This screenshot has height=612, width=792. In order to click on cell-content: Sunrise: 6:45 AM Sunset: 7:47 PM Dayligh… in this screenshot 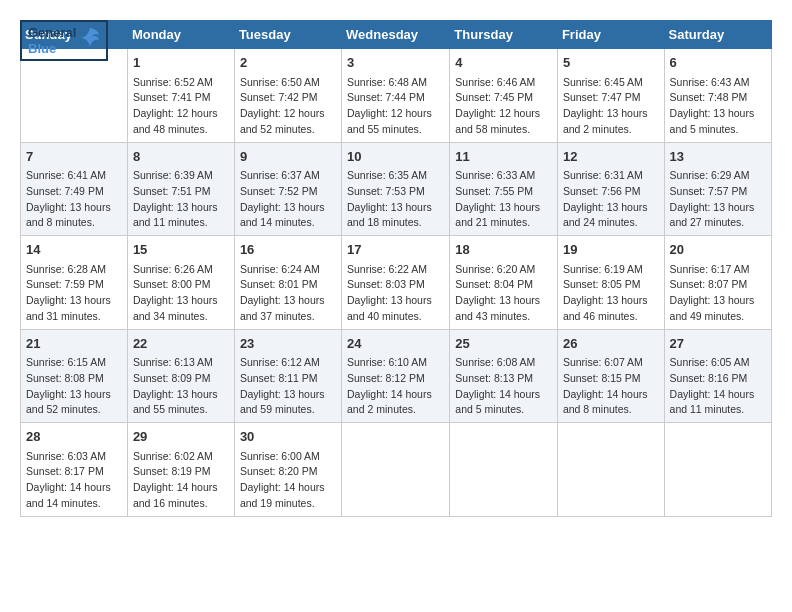, I will do `click(611, 106)`.